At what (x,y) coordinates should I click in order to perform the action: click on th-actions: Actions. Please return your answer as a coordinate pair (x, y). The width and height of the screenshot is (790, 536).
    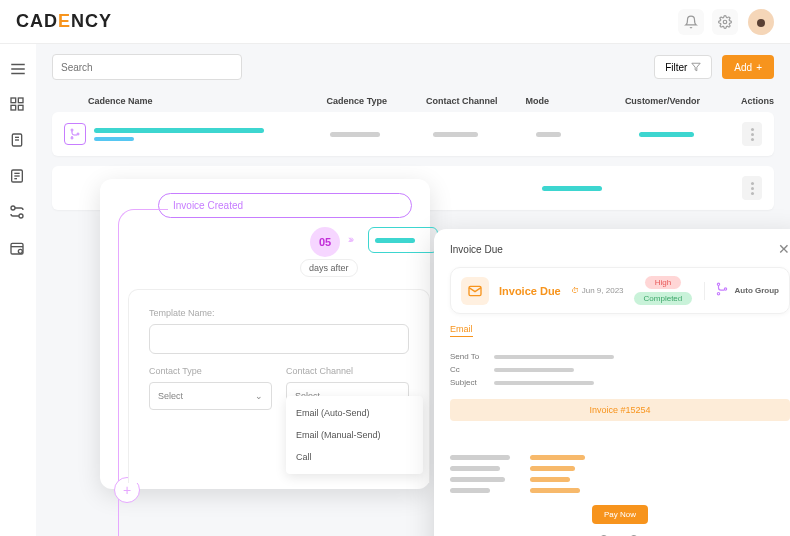
    Looking at the image, I should click on (749, 101).